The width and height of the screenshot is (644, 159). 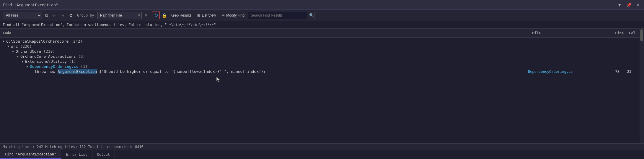 What do you see at coordinates (322, 147) in the screenshot?
I see `status-bar: Matching lines: 242 Matching files: 112 …` at bounding box center [322, 147].